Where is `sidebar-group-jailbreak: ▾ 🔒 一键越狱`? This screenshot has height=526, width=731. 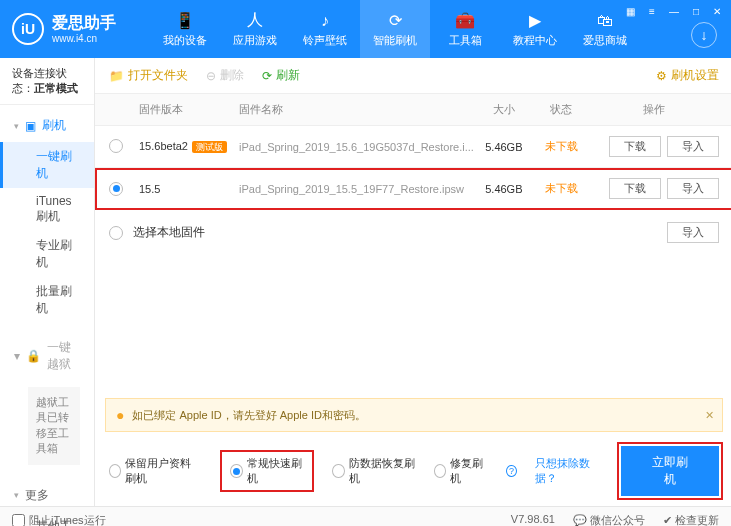
sidebar-group-jailbreak: ▾ 🔒 一键越狱 is located at coordinates (47, 356).